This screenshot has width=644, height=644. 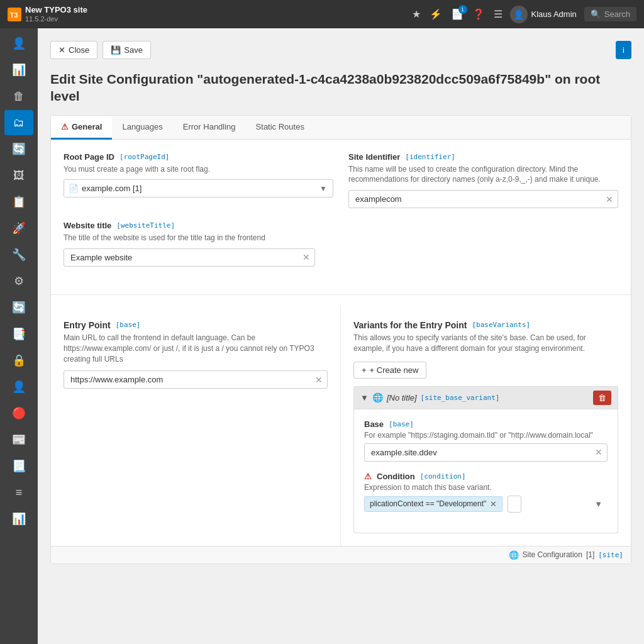 I want to click on tab-static-routes-label: Static Routes, so click(x=280, y=127).